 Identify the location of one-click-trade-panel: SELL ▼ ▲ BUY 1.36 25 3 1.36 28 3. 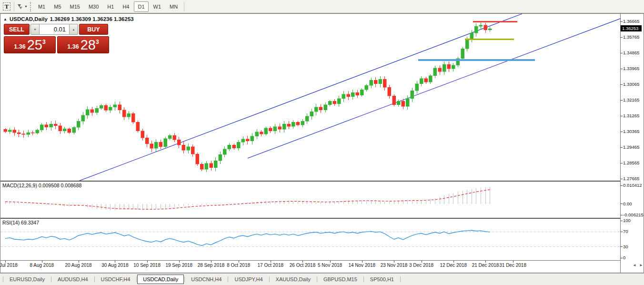
(56, 39).